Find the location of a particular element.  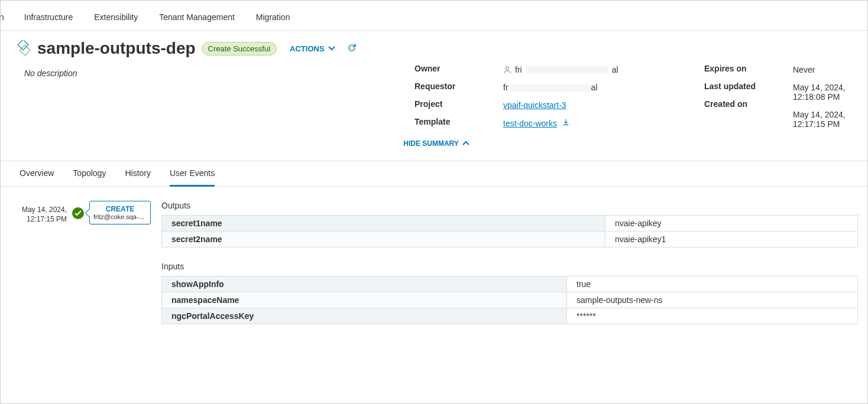

status-badge: Create Successful is located at coordinates (239, 48).